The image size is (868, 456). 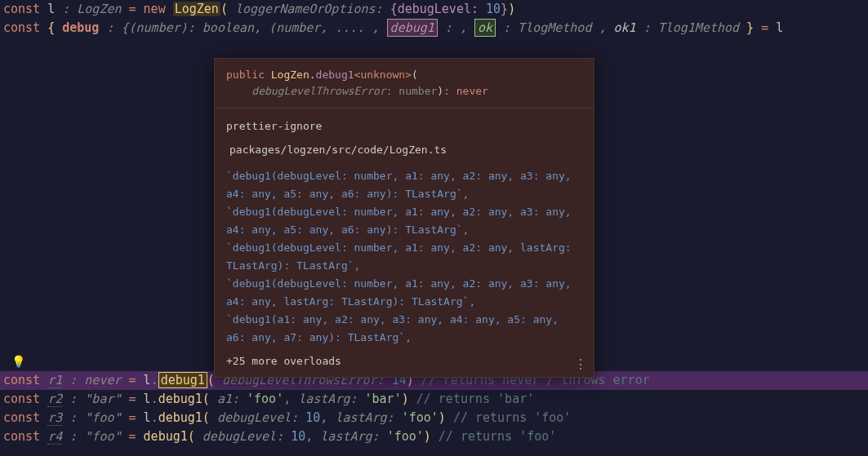 What do you see at coordinates (55, 380) in the screenshot?
I see `variable-r1: r1` at bounding box center [55, 380].